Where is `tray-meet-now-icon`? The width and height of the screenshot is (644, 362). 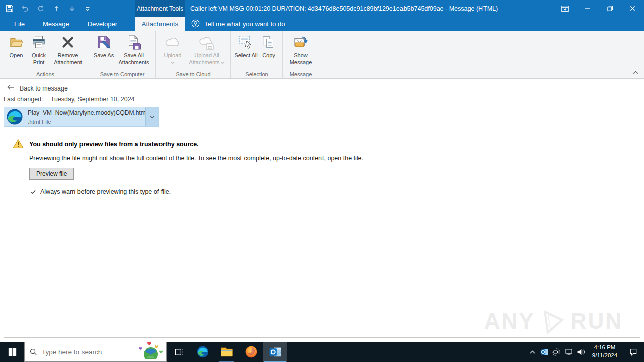
tray-meet-now-icon is located at coordinates (556, 352).